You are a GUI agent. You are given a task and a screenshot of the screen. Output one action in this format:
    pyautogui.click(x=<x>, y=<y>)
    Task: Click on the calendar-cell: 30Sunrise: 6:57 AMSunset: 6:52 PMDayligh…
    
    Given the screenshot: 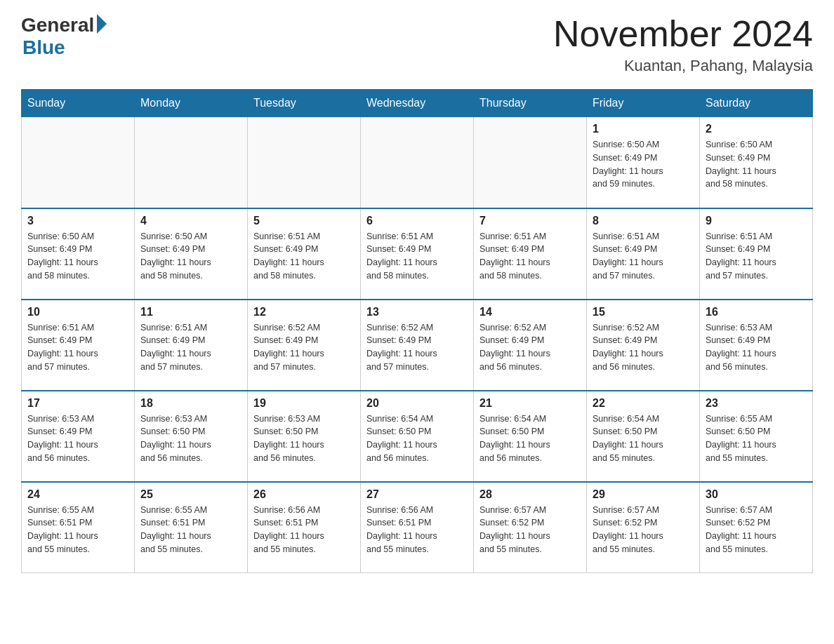 What is the action you would take?
    pyautogui.click(x=757, y=528)
    